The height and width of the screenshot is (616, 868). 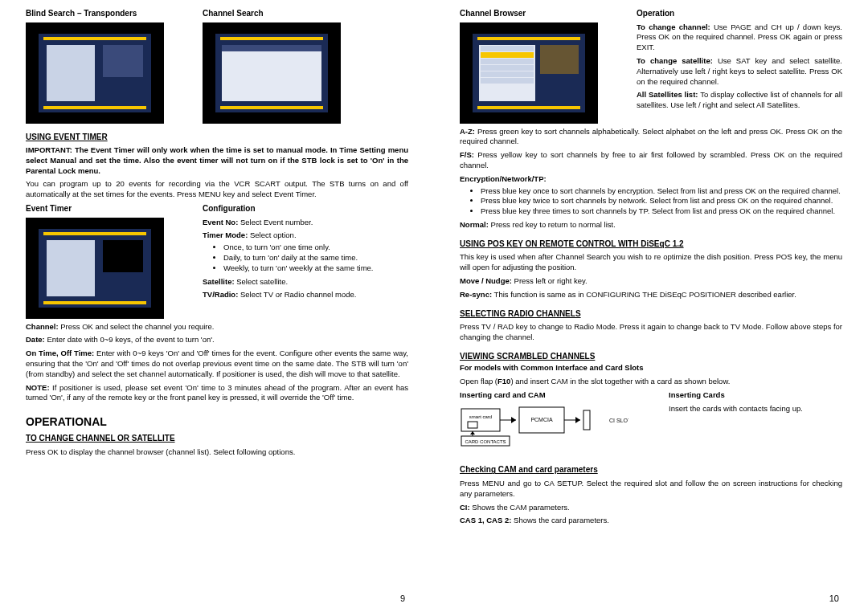 What do you see at coordinates (651, 225) in the screenshot?
I see `op-normal: Normal: Press red key to return to norma…` at bounding box center [651, 225].